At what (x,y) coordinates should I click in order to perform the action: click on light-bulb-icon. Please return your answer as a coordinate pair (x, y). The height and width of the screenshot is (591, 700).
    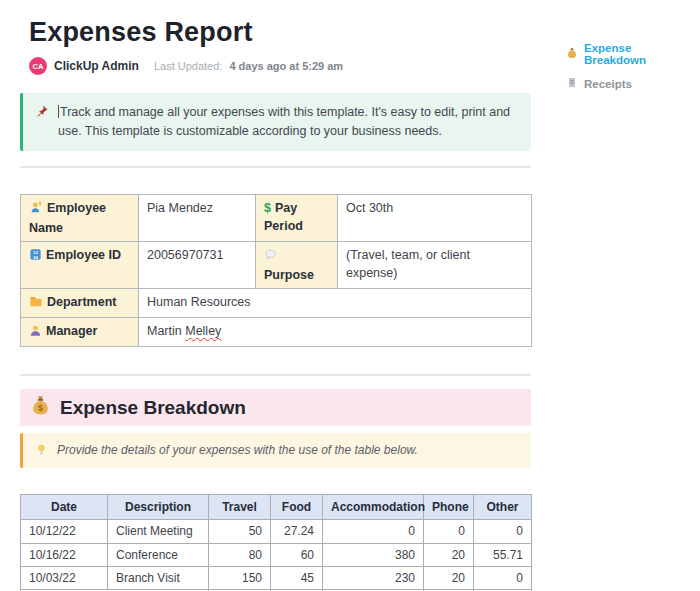
    Looking at the image, I should click on (42, 451).